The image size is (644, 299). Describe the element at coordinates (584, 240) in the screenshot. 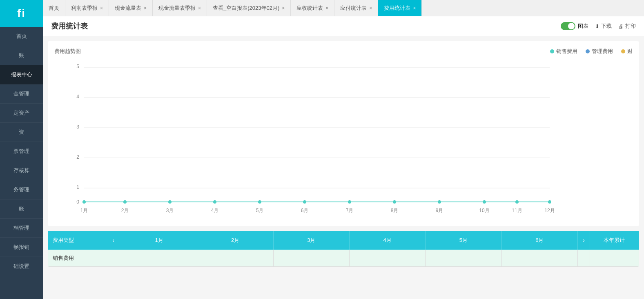

I see `nav-next-cell: ›` at that location.